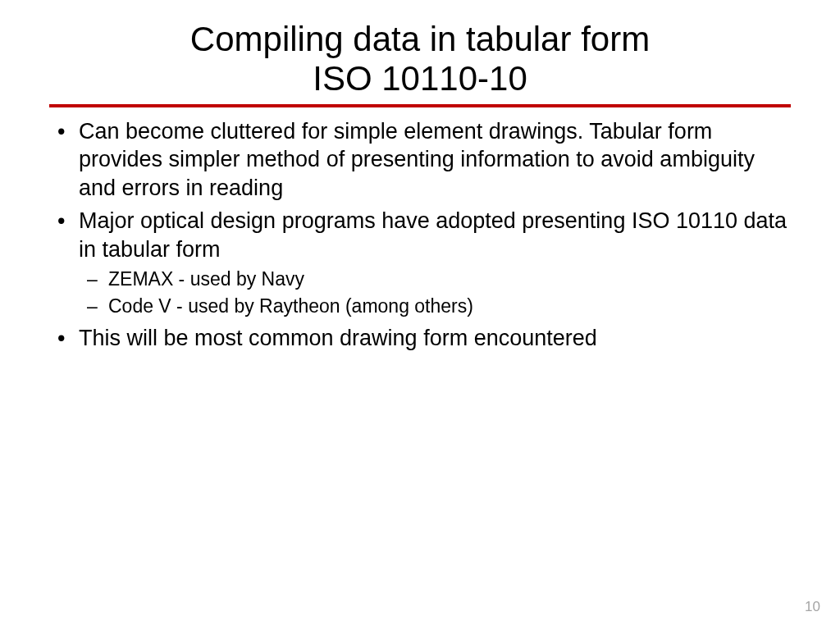 This screenshot has width=840, height=630. What do you see at coordinates (290, 306) in the screenshot?
I see `sub-bullet-text: Code V - used by Raytheon (among others)` at bounding box center [290, 306].